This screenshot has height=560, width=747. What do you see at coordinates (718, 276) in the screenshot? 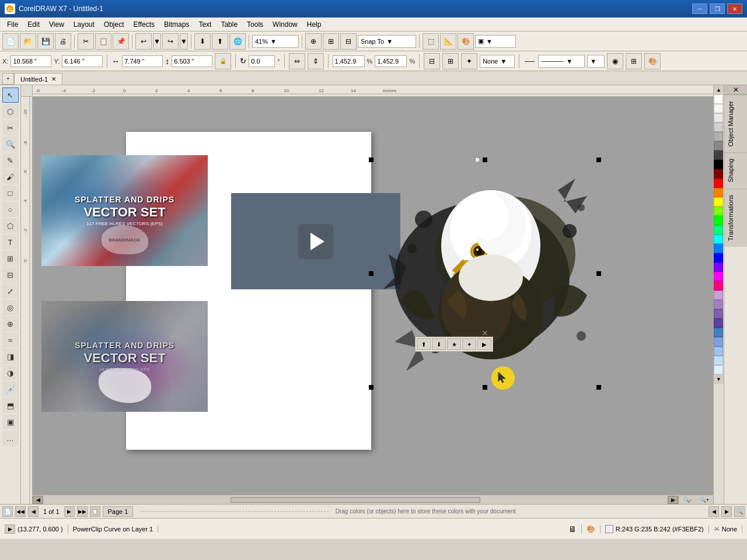
I see `color-magenta` at bounding box center [718, 276].